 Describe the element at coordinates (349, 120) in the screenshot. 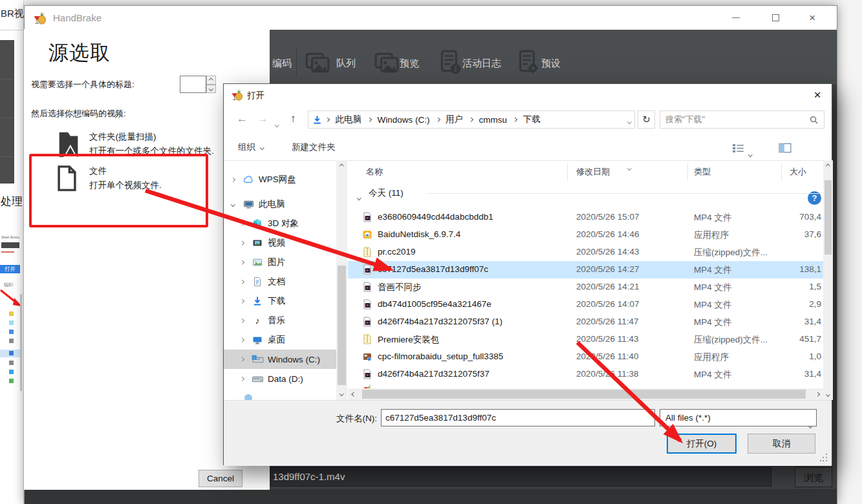

I see `breadcrumb-item: 此电脑` at that location.